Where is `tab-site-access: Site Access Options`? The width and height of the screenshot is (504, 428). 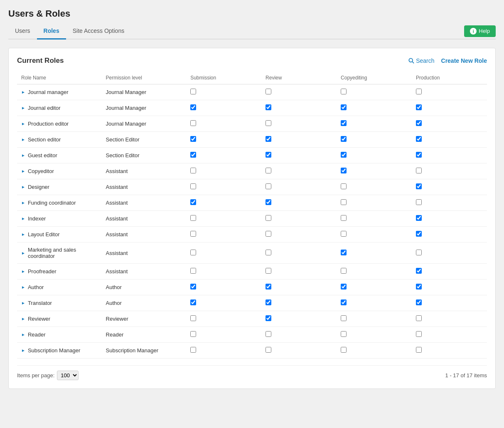
tab-site-access: Site Access Options is located at coordinates (99, 32).